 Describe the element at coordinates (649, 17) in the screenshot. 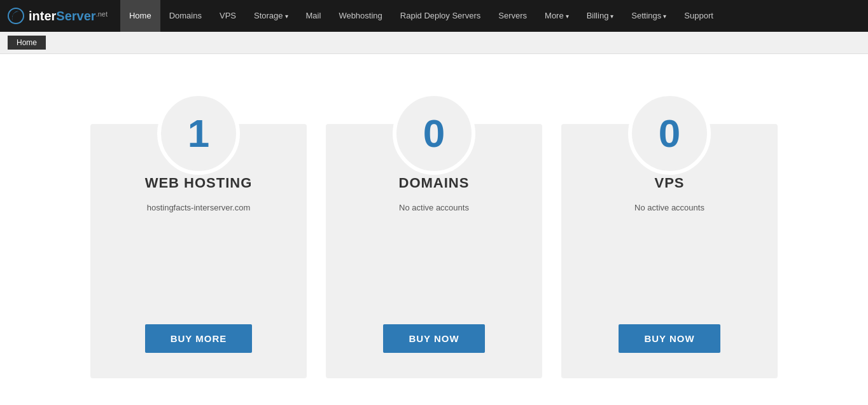

I see `nav-link: Settings▾` at that location.